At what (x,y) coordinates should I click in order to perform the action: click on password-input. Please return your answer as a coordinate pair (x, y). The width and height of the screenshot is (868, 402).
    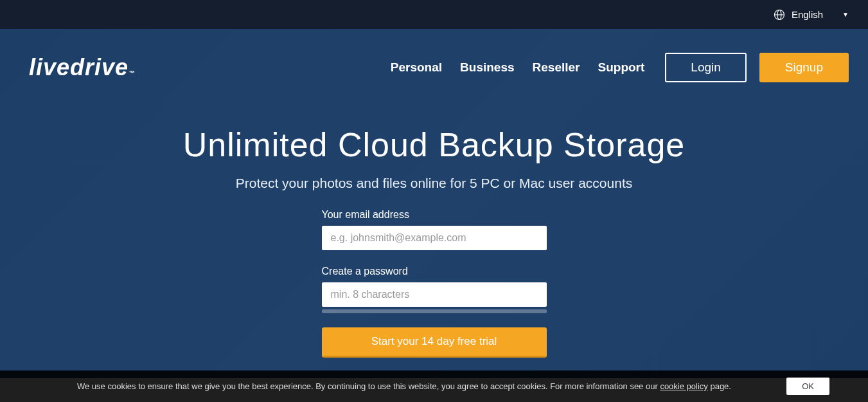
    Looking at the image, I should click on (434, 295).